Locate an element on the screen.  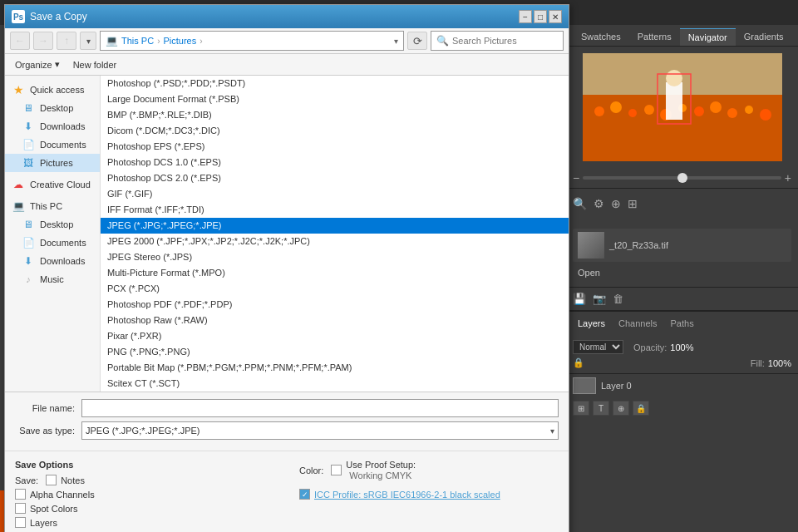
blend-opacity-row: Normal Opacity: 100% is located at coordinates (682, 347).